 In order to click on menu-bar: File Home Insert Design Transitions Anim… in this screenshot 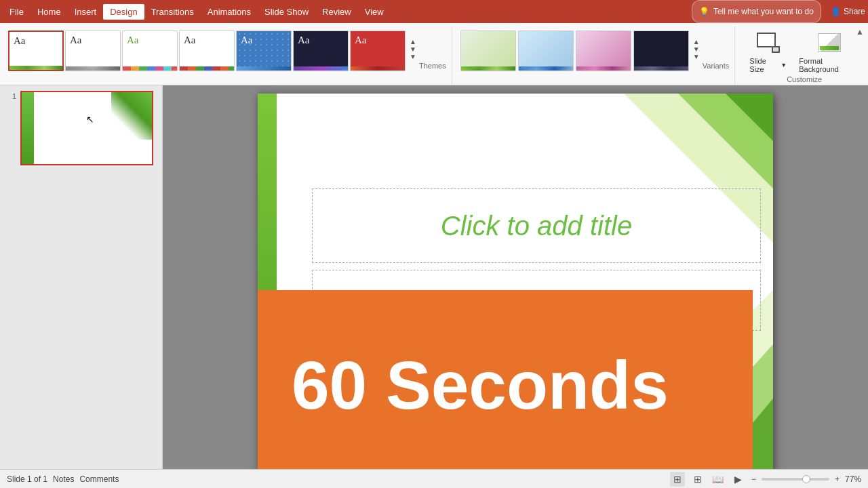, I will do `click(434, 12)`.